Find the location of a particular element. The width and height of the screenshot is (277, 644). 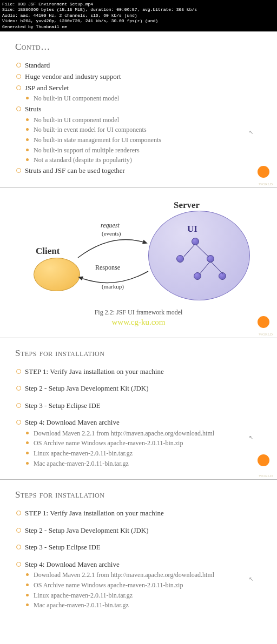

meta-audio: Audio: aac, 44100 Hz, 2 channels, s16, 6… is located at coordinates (138, 16).